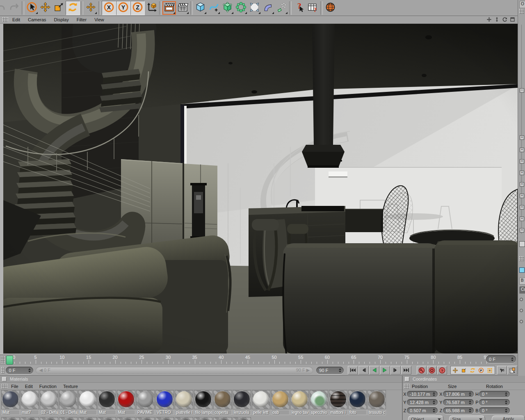  Describe the element at coordinates (338, 413) in the screenshot. I see `material-name: mattoni i` at that location.